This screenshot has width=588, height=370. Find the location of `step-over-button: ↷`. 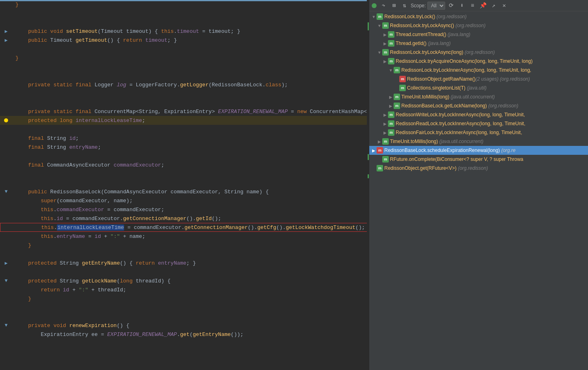

step-over-button: ↷ is located at coordinates (383, 6).